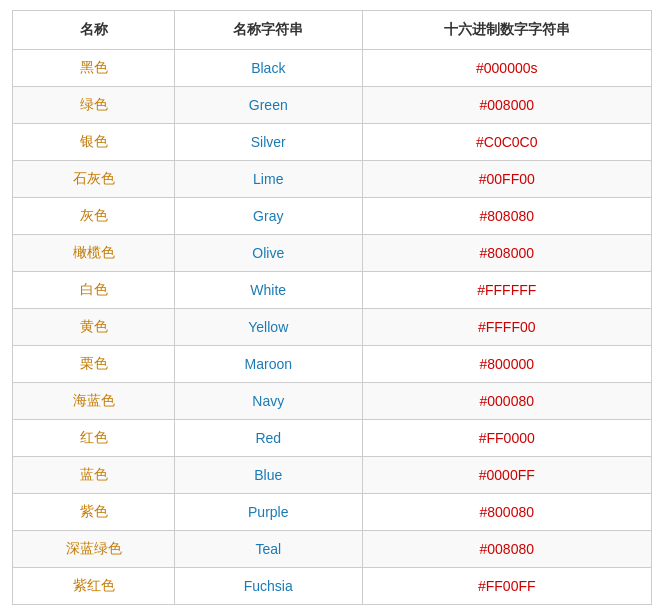  I want to click on col-header-hex: 十六进制数字字符串, so click(506, 30).